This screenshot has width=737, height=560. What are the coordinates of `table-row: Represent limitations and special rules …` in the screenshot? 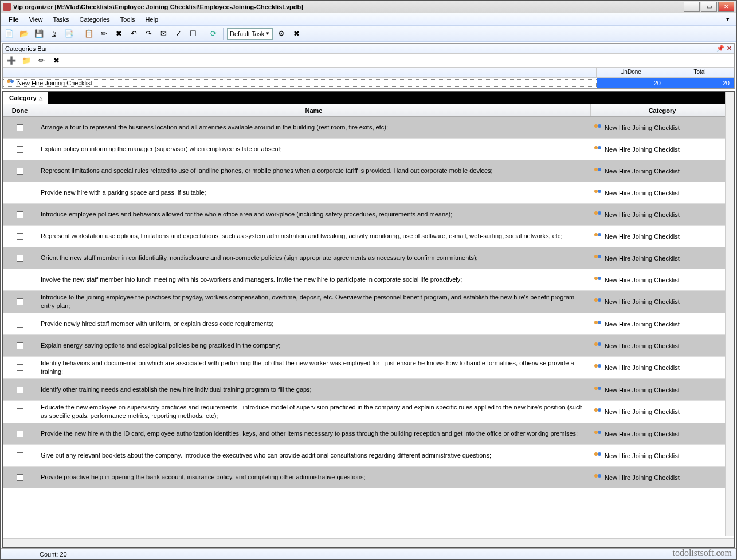 It's located at (369, 171).